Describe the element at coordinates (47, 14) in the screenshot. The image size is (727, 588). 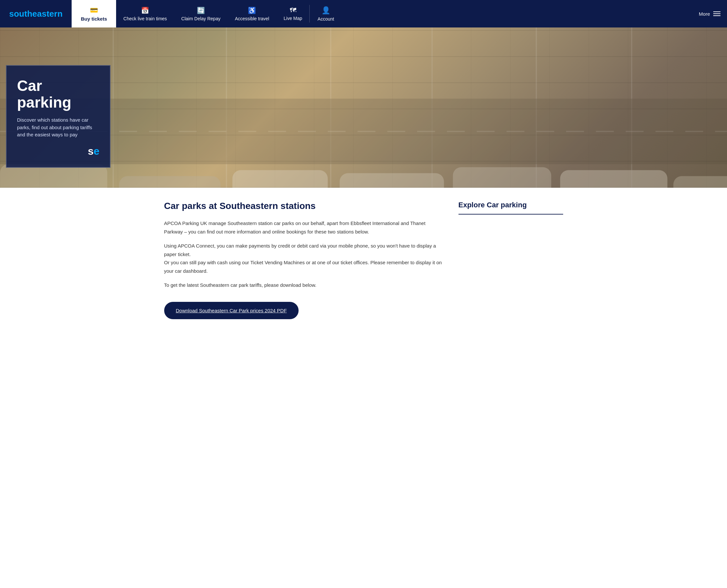
I see `brand-name-part2: eastern` at that location.